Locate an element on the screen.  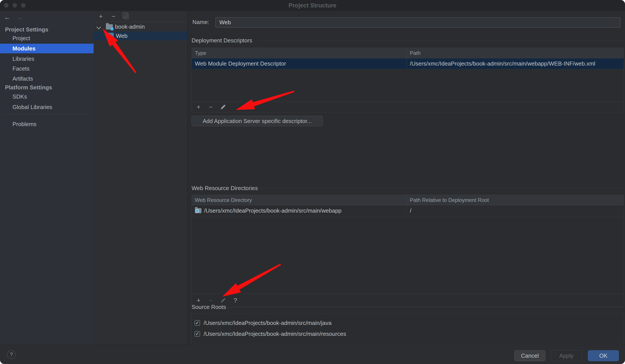
tree-label-web: Web is located at coordinates (122, 36).